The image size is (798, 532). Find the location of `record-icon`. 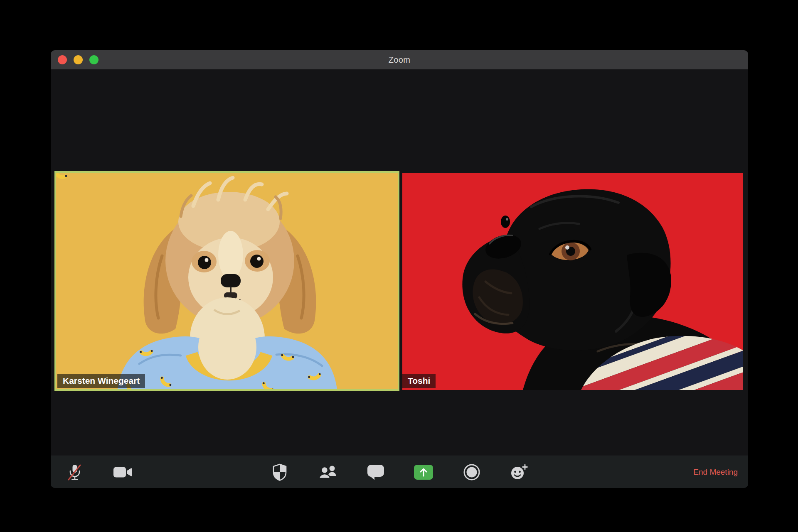

record-icon is located at coordinates (472, 472).